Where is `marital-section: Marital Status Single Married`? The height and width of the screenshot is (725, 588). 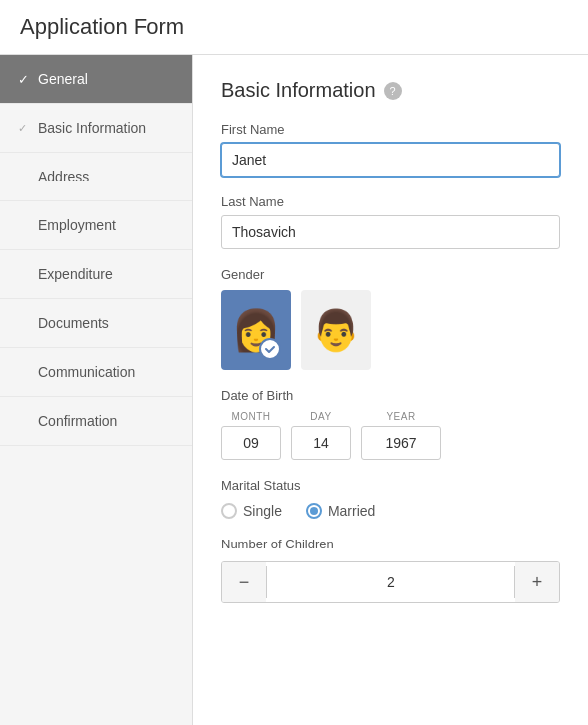 marital-section: Marital Status Single Married is located at coordinates (391, 499).